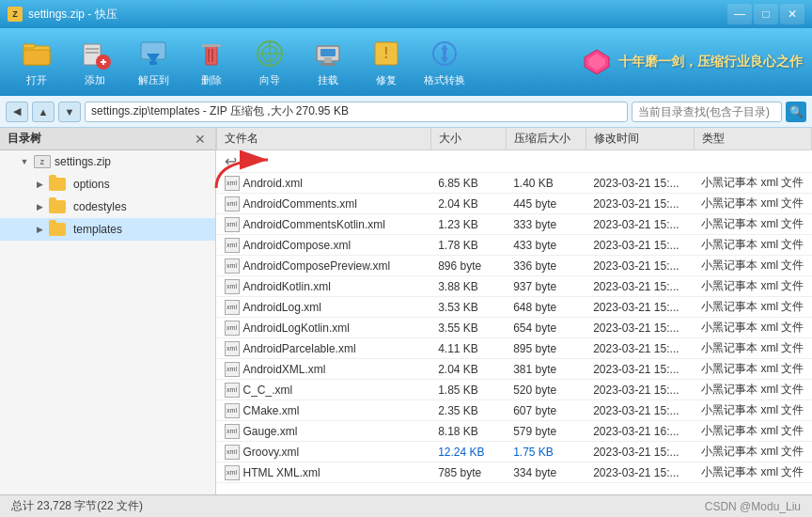  I want to click on nav-up-button: ▲, so click(43, 112).